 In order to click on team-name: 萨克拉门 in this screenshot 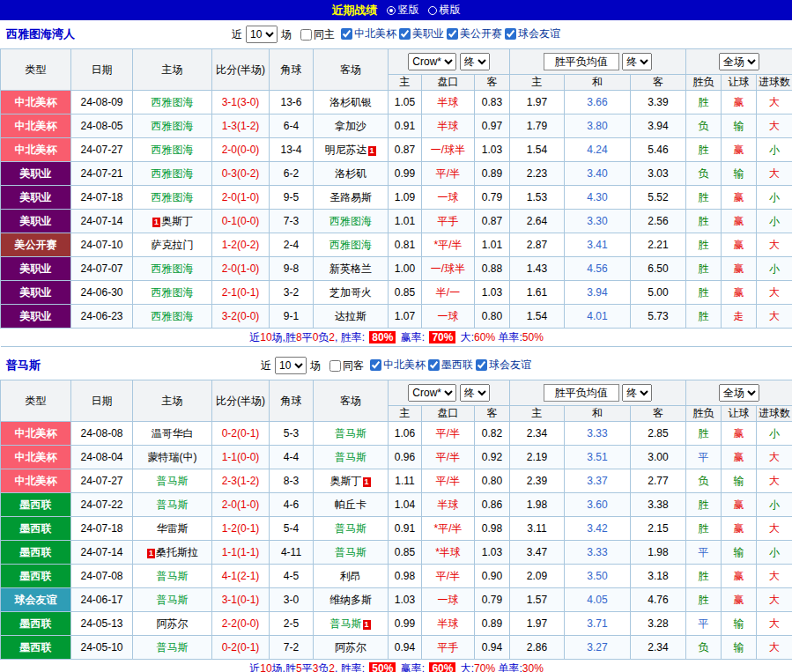, I will do `click(173, 245)`.